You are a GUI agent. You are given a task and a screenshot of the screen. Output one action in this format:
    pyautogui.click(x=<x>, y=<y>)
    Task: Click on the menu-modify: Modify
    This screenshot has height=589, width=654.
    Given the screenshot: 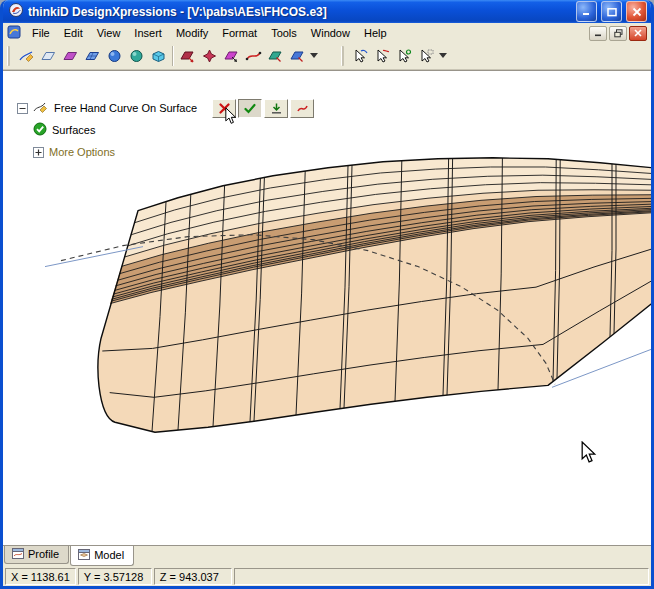 What is the action you would take?
    pyautogui.click(x=192, y=33)
    